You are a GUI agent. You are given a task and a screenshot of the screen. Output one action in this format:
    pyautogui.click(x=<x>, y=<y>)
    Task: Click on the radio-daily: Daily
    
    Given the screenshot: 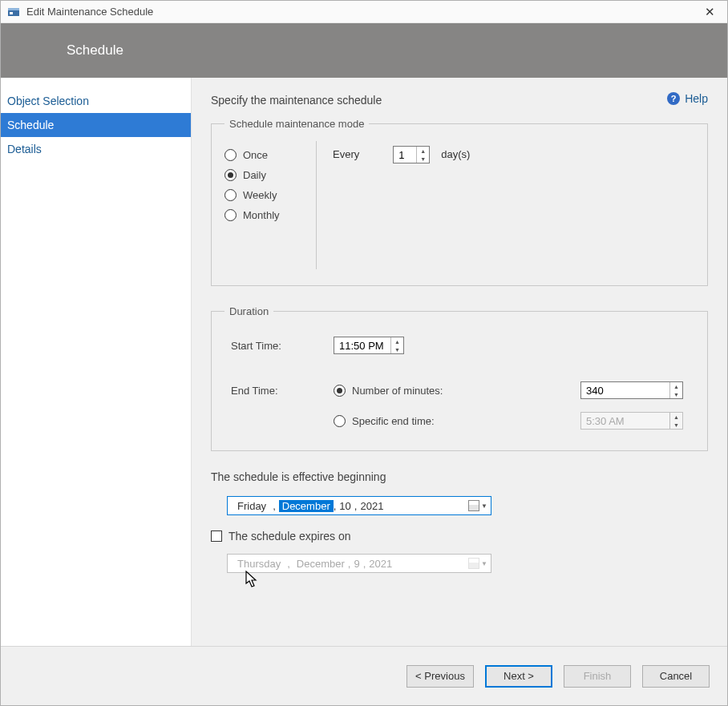 What is the action you would take?
    pyautogui.click(x=270, y=175)
    